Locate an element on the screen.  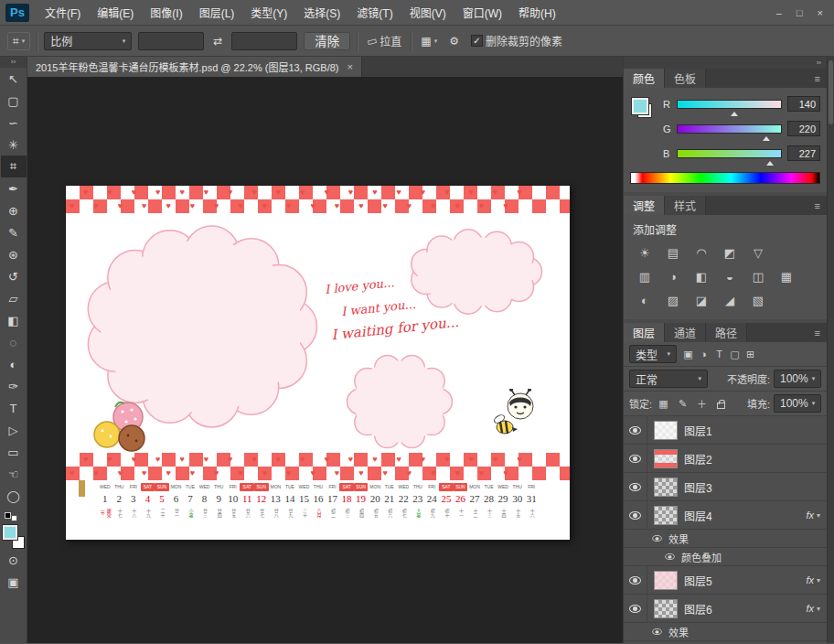
dock-scrollbar is located at coordinates (830, 349).